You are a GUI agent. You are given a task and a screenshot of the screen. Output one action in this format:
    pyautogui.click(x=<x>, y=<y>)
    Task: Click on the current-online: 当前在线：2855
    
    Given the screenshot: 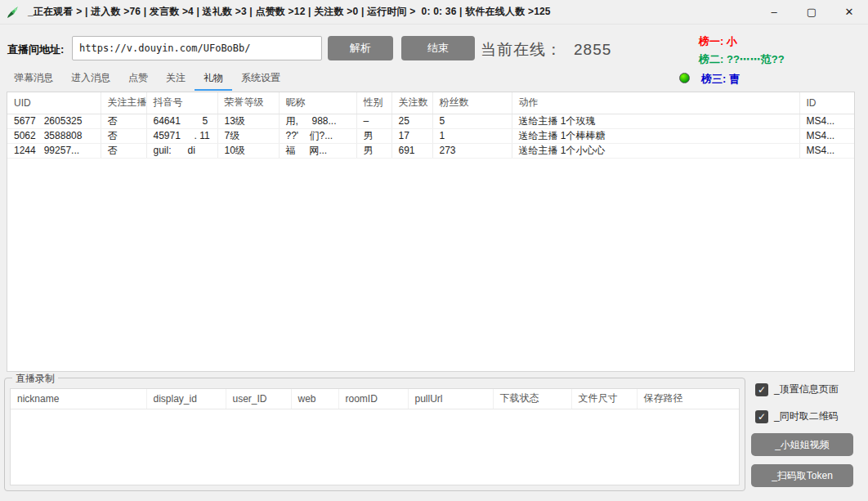 What is the action you would take?
    pyautogui.click(x=546, y=50)
    